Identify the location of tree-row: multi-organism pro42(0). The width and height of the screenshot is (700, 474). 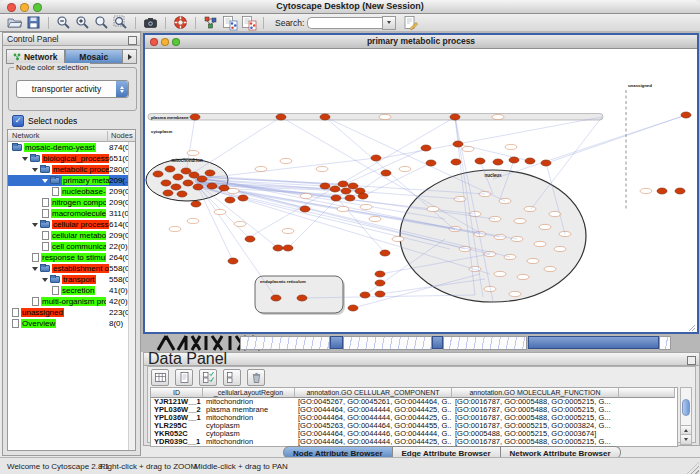
(72, 302).